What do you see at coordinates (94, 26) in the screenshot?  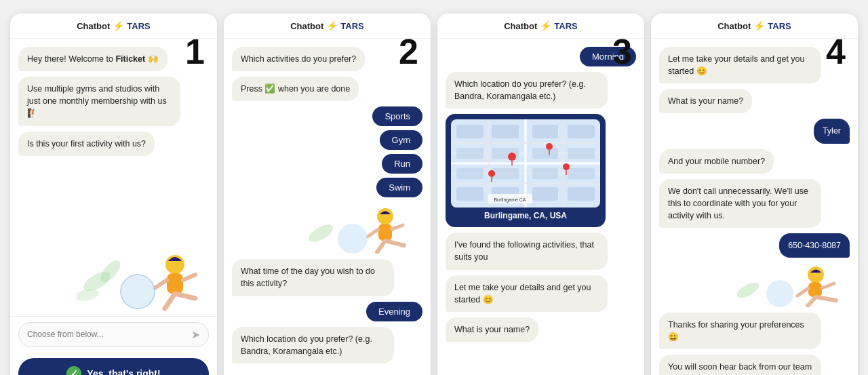 I see `chatbot-label-1: Chatbot` at bounding box center [94, 26].